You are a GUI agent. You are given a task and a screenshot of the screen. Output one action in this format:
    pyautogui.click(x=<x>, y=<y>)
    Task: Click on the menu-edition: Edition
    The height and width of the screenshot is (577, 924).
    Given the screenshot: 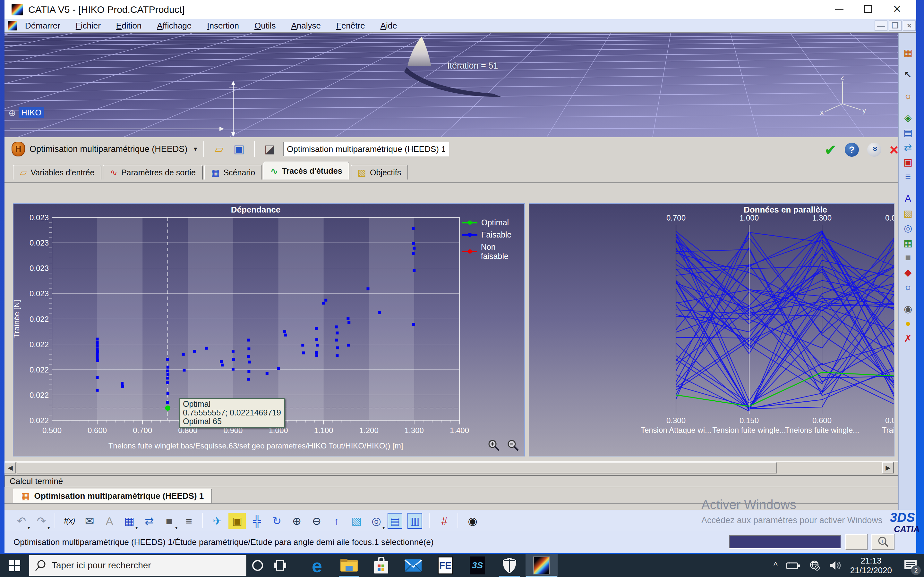 What is the action you would take?
    pyautogui.click(x=129, y=26)
    